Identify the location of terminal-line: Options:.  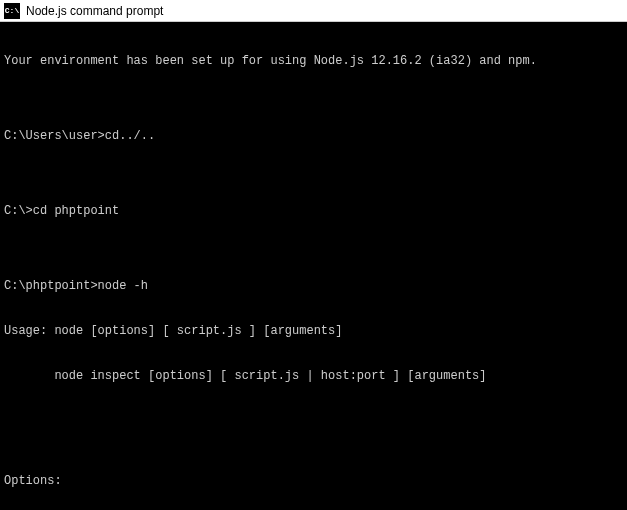
(314, 482).